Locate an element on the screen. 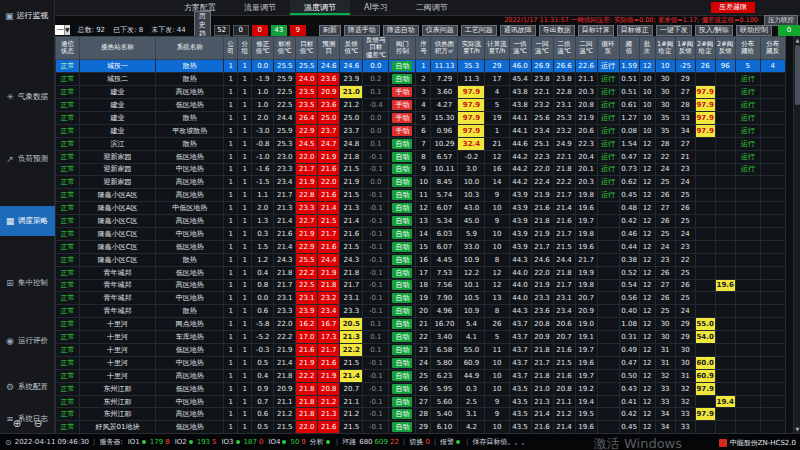  table-row-1: 正常城投一散热110.025.525.524.624.60.0自动111.133… is located at coordinates (421, 66).